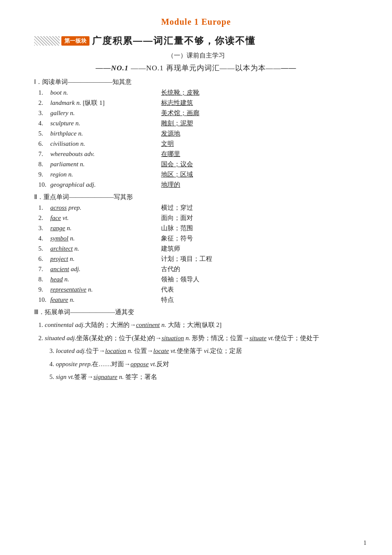 The height and width of the screenshot is (555, 392). I want to click on word-meaning: 横过；穿过, so click(177, 208).